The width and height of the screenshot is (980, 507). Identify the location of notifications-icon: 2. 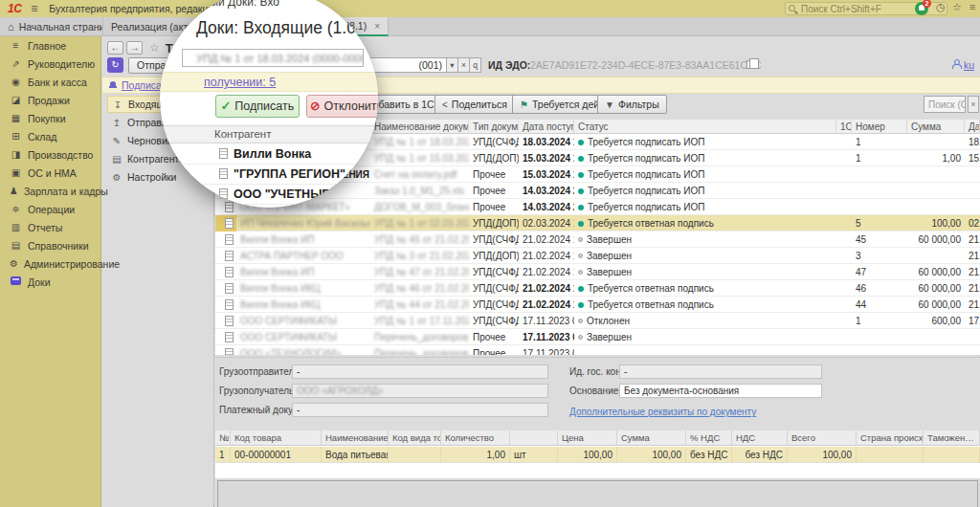
(922, 9).